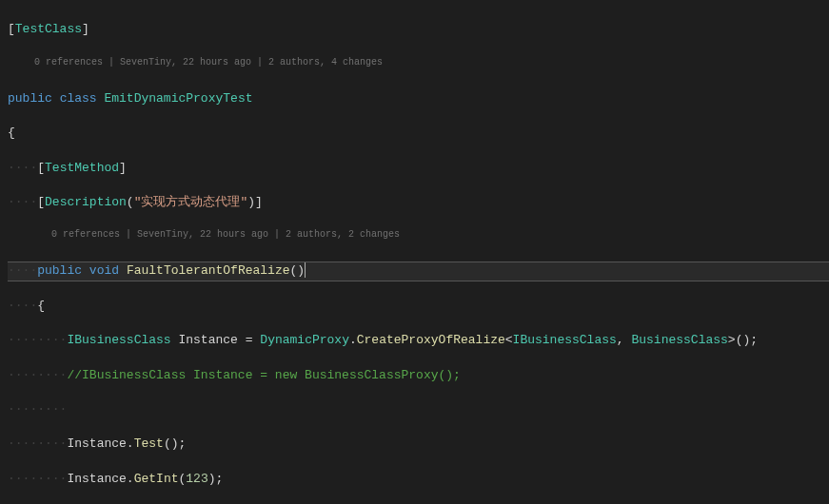 This screenshot has width=829, height=504. I want to click on method: CreateProxyOfRealize, so click(431, 340).